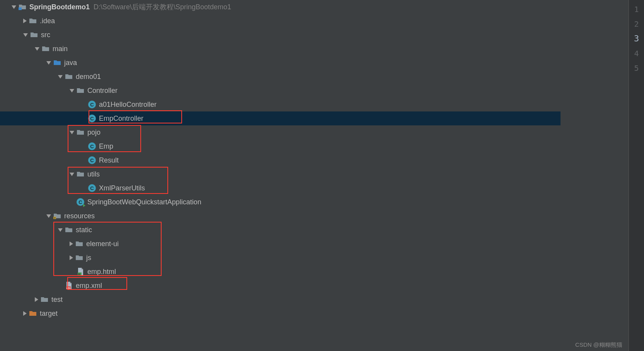  What do you see at coordinates (280, 286) in the screenshot?
I see `tree-row: </>emp.xml` at bounding box center [280, 286].